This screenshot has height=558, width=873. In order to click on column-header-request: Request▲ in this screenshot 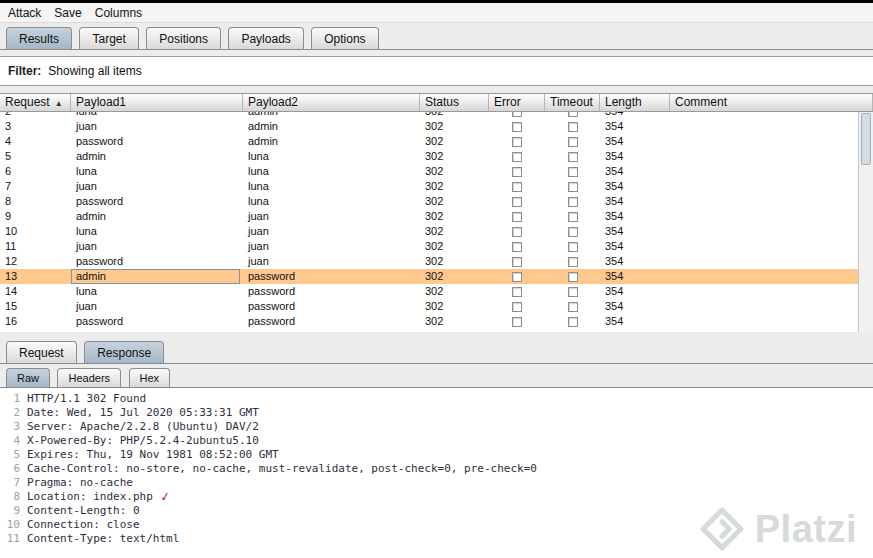, I will do `click(36, 102)`.